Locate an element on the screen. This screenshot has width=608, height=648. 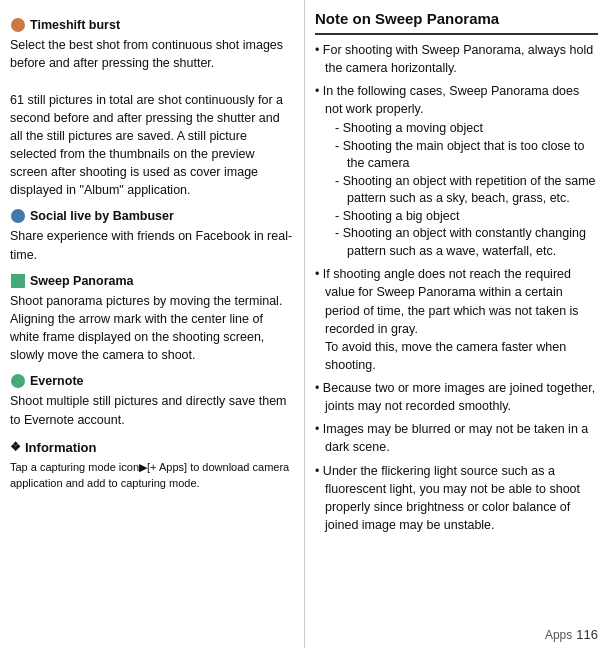
list-item: In the following cases, Sweep Panorama d… is located at coordinates (456, 171).